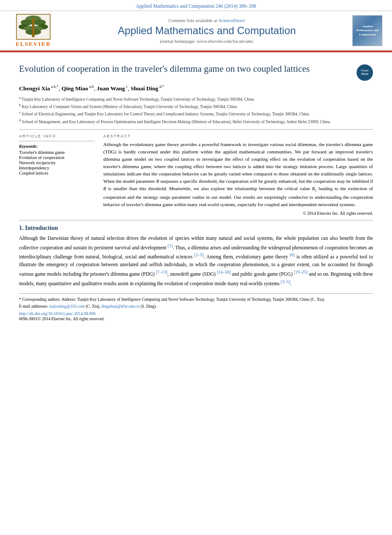  What do you see at coordinates (196, 111) in the screenshot?
I see `affiliations: a Tianjin Key Laboratory of Intelligence…` at bounding box center [196, 111].